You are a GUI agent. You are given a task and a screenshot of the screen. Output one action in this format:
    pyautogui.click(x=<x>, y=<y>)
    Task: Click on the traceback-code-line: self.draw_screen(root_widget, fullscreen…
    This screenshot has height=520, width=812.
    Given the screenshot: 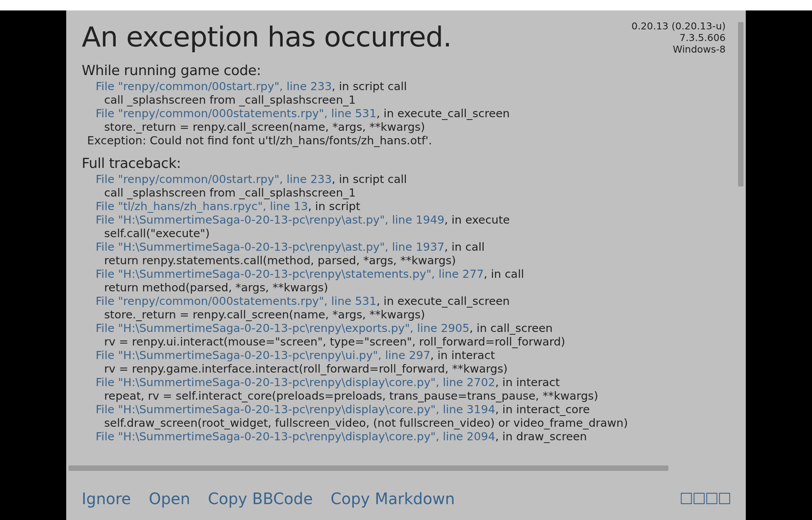 What is the action you would take?
    pyautogui.click(x=417, y=423)
    